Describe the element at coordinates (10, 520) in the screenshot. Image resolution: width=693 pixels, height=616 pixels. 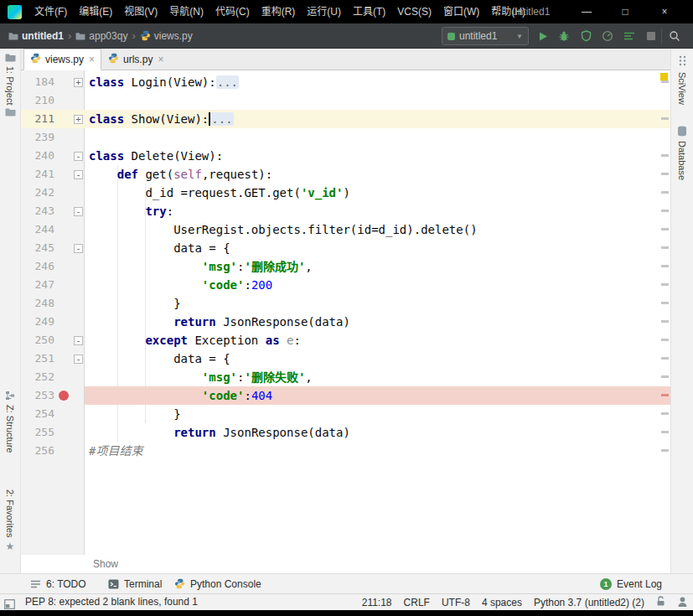
I see `tool-button-favorites: 2: Favorites ★` at that location.